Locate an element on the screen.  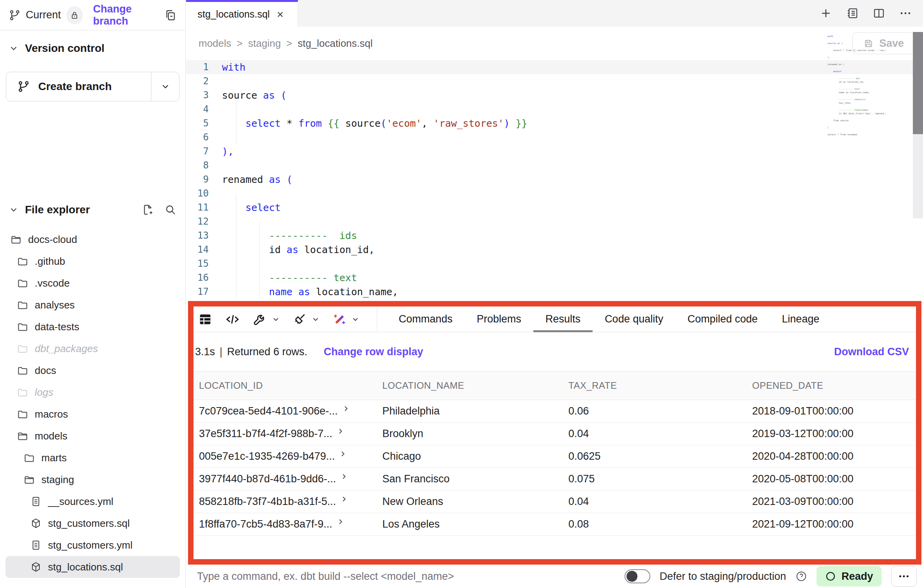
table-cell: 2020-05-08T00:00:00 is located at coordinates (831, 479).